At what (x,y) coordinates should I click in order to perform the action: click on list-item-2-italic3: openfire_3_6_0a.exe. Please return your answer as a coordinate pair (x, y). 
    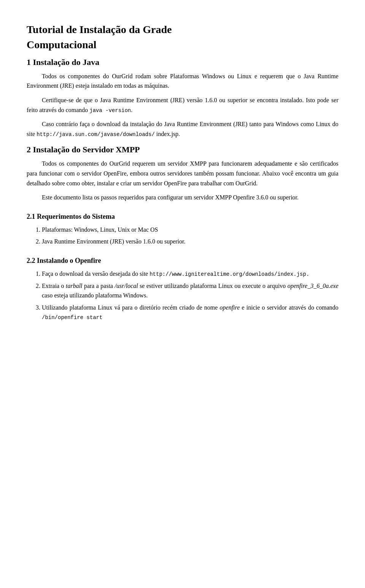
    Looking at the image, I should click on (313, 286).